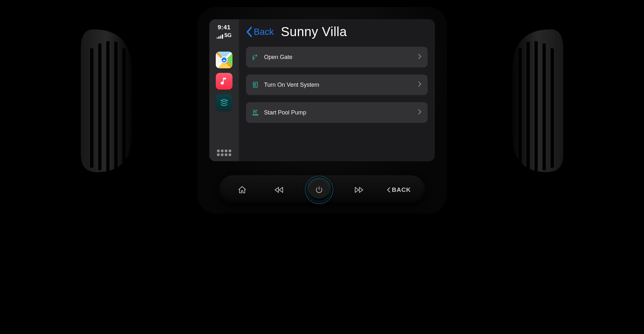 The height and width of the screenshot is (334, 644). I want to click on air-vent-right, so click(538, 100).